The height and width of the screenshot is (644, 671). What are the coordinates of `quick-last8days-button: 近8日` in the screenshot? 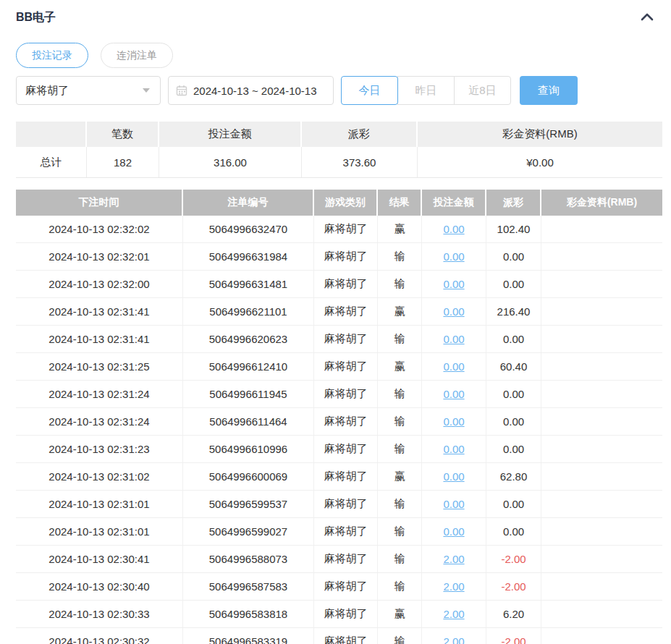 It's located at (482, 90).